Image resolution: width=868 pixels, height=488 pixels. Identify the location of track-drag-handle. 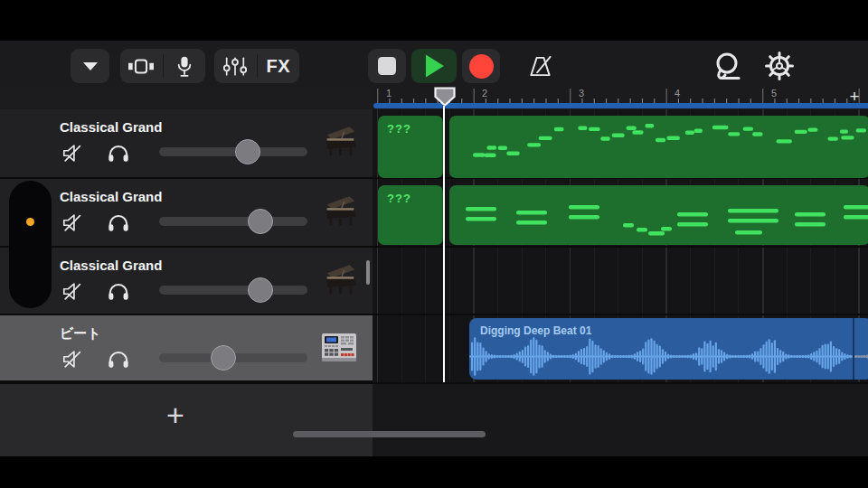
(31, 244).